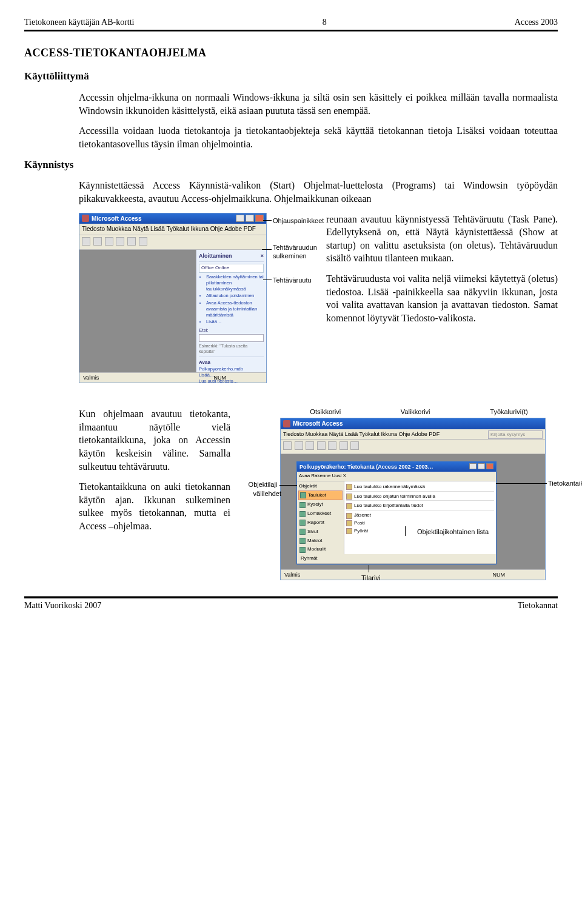 Image resolution: width=582 pixels, height=924 pixels. Describe the element at coordinates (325, 412) in the screenshot. I see `callout-otsikkorivi: Otsikkorivi` at that location.